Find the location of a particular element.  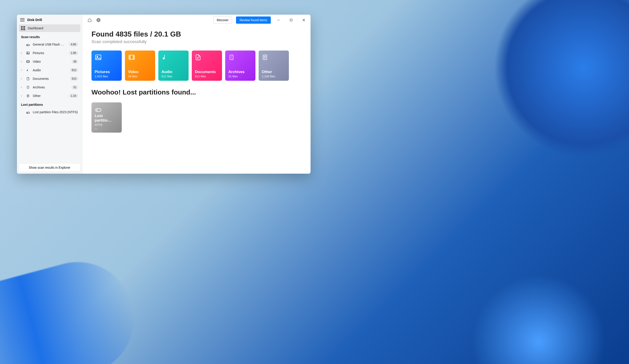

count-badge: 1.1K is located at coordinates (73, 96).